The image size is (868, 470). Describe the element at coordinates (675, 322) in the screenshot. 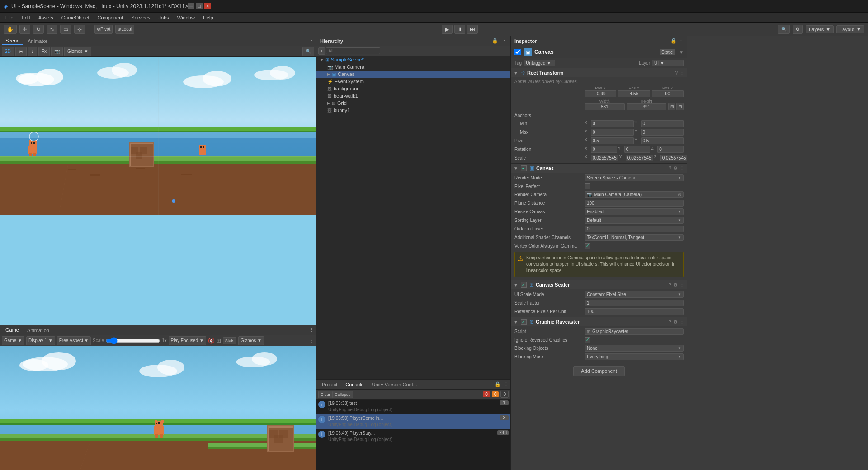

I see `raycaster-settings-btn: ⚙` at that location.